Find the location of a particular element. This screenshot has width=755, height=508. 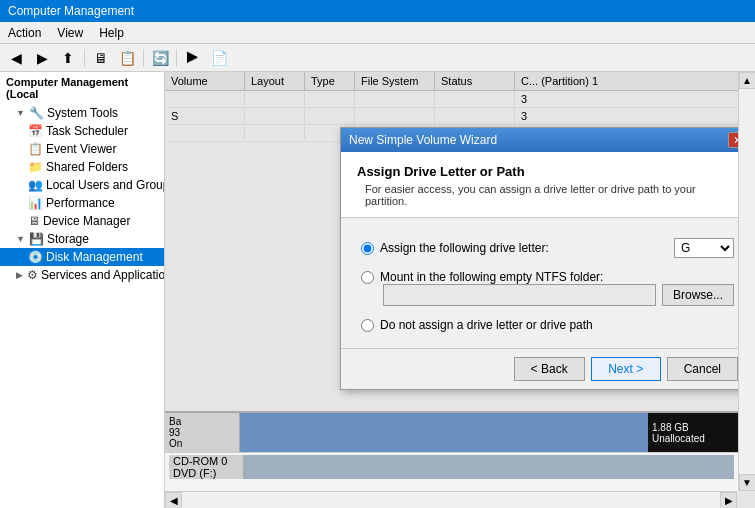

sidebar-item-storage: ▼ 💾 Storage is located at coordinates (82, 239).